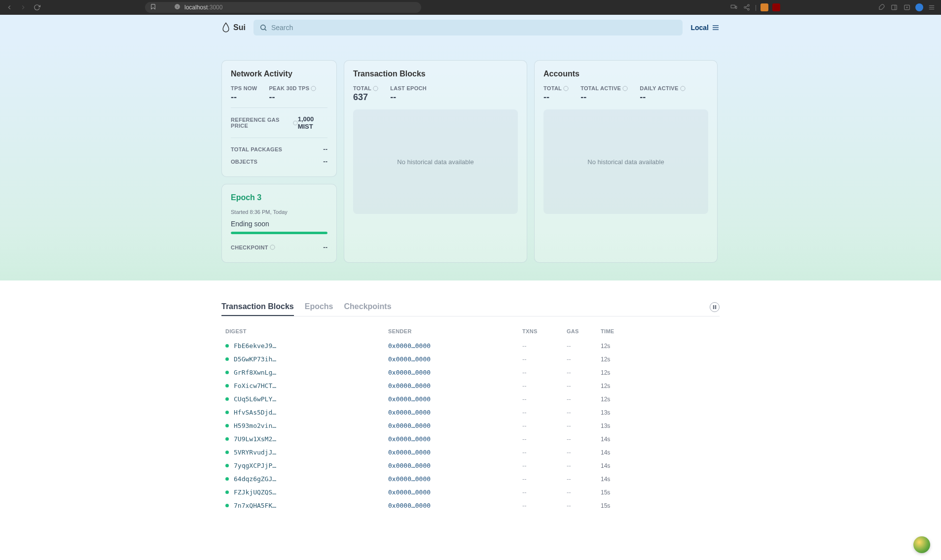 This screenshot has height=560, width=941. Describe the element at coordinates (408, 88) in the screenshot. I see `tx-last-label: LAST EPOCH` at that location.